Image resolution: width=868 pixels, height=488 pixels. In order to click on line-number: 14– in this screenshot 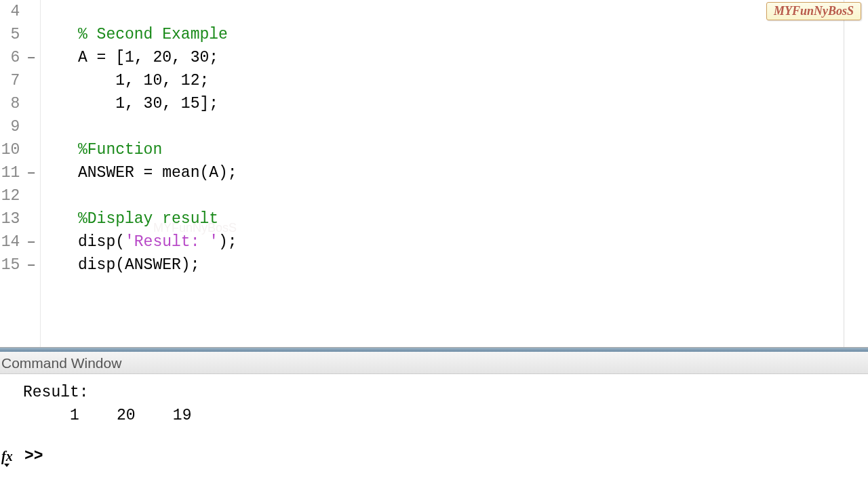, I will do `click(19, 242)`.